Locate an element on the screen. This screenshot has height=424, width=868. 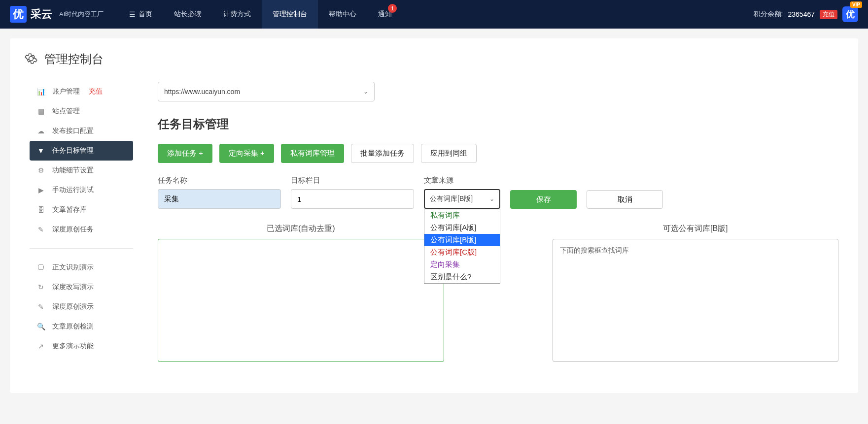
sidebar-demo-original: ✎深度原创演示 is located at coordinates (81, 307).